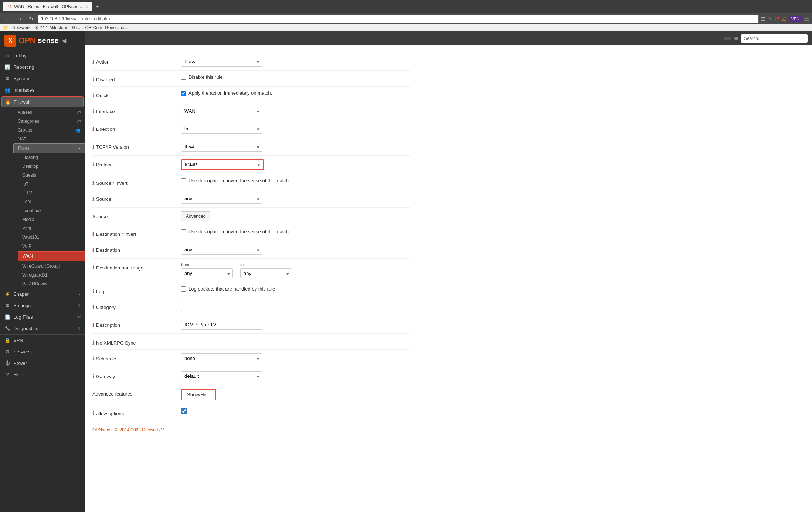  What do you see at coordinates (31, 19) in the screenshot?
I see `refresh-button: ↻` at bounding box center [31, 19].